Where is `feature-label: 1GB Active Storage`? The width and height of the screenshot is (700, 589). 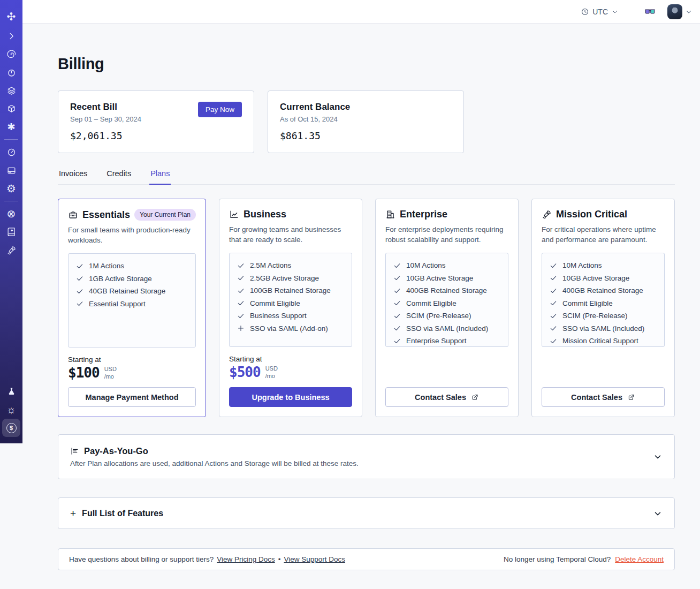
feature-label: 1GB Active Storage is located at coordinates (120, 278).